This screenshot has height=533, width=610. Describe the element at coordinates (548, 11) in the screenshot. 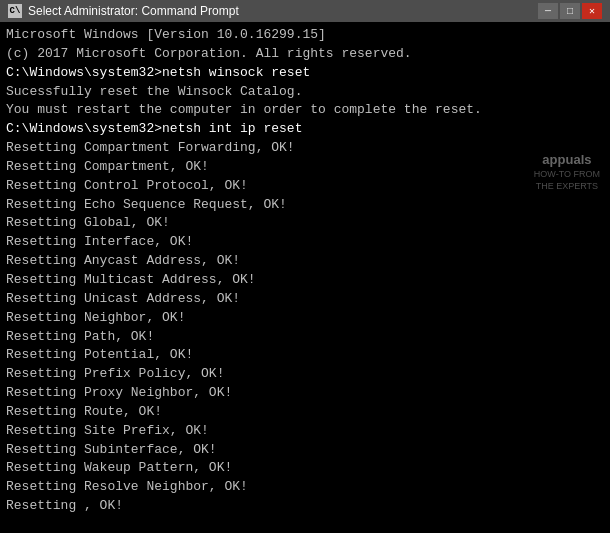

I see `minimize-button: ─` at that location.